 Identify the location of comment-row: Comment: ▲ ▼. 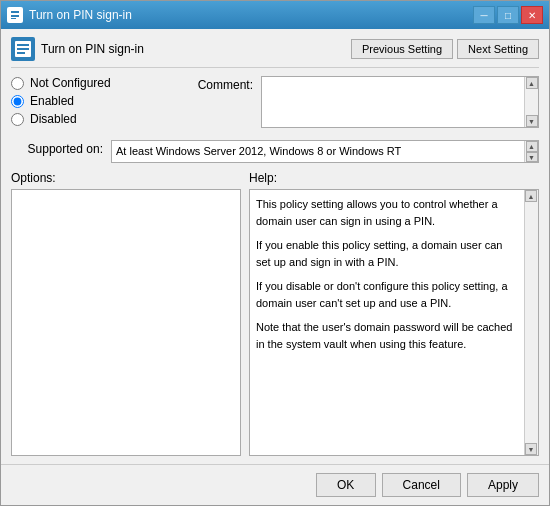
(350, 102).